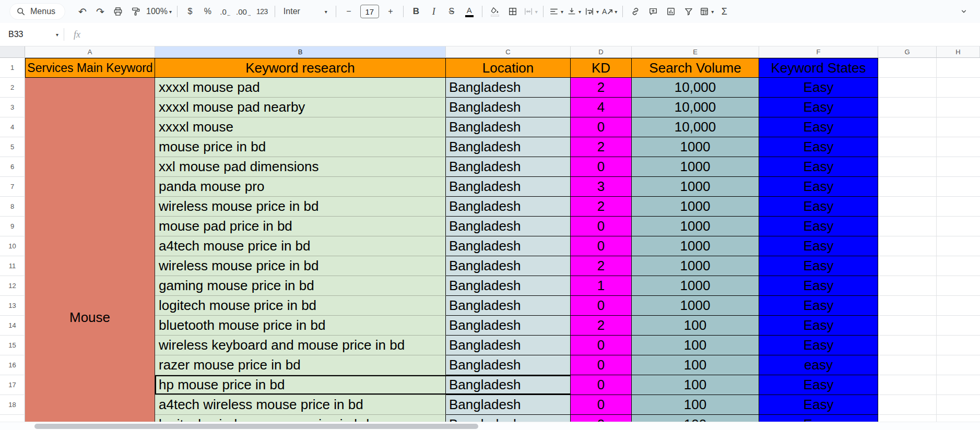 The image size is (980, 430). What do you see at coordinates (513, 11) in the screenshot?
I see `borders-button` at bounding box center [513, 11].